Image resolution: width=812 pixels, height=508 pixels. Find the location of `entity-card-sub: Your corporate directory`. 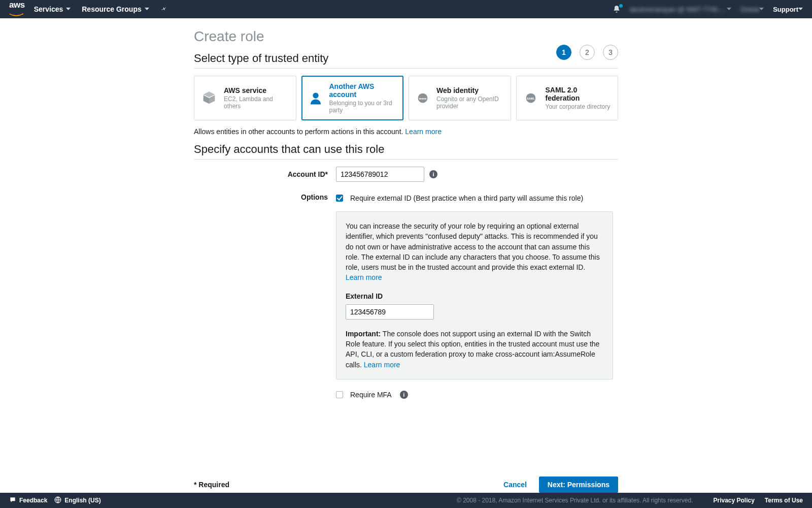

entity-card-sub: Your corporate directory is located at coordinates (579, 107).